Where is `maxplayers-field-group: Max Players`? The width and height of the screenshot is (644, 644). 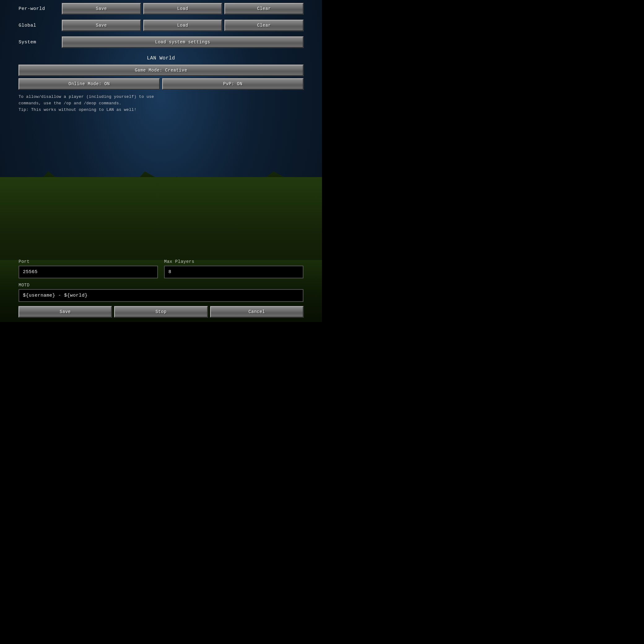
maxplayers-field-group: Max Players is located at coordinates (234, 269).